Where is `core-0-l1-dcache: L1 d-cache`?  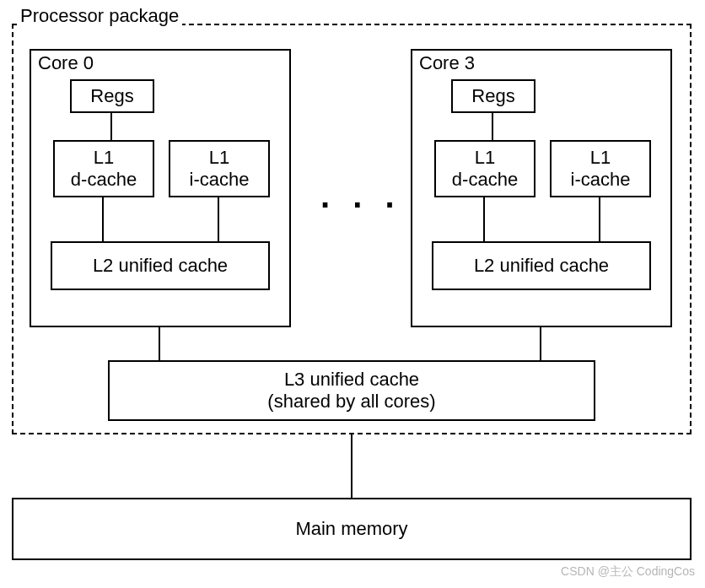 core-0-l1-dcache: L1 d-cache is located at coordinates (104, 169).